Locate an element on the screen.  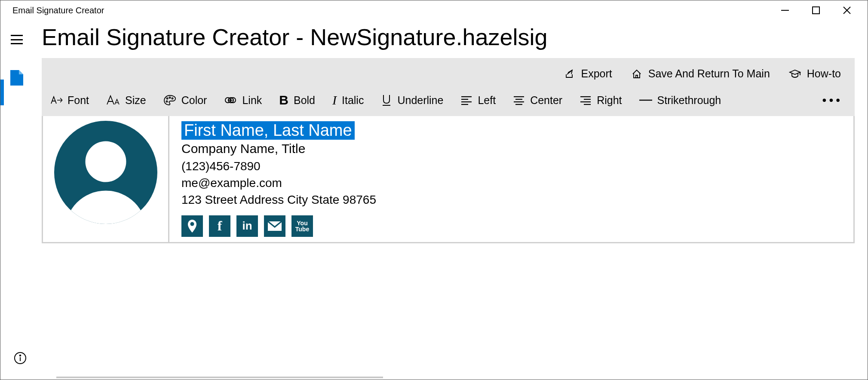
more-button: ••• is located at coordinates (832, 100).